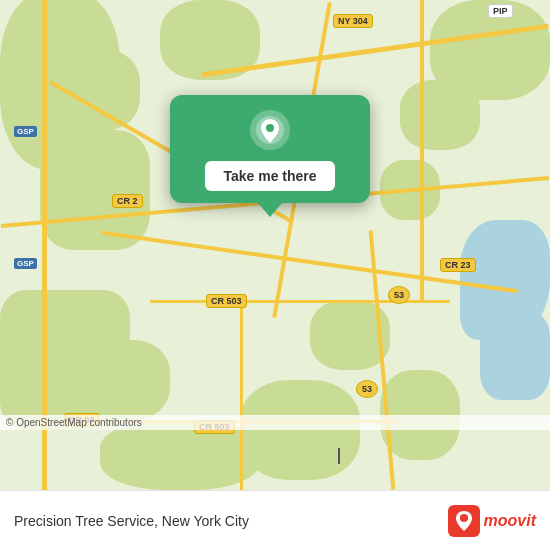 The height and width of the screenshot is (550, 550). What do you see at coordinates (242, 395) in the screenshot?
I see `road-vertical` at bounding box center [242, 395].